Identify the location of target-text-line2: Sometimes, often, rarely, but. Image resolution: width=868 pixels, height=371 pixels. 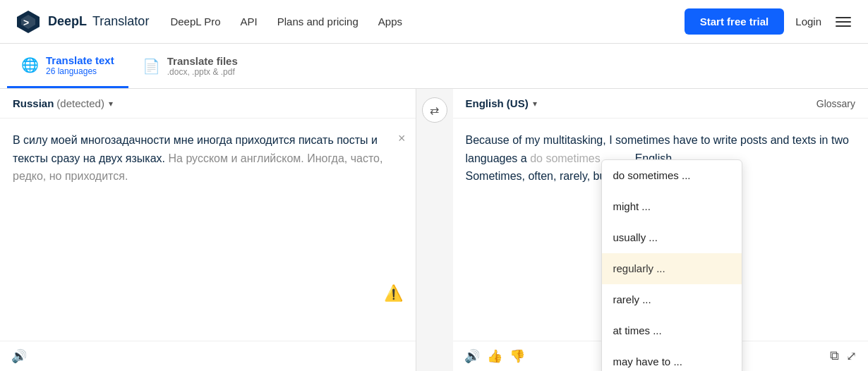
(538, 176).